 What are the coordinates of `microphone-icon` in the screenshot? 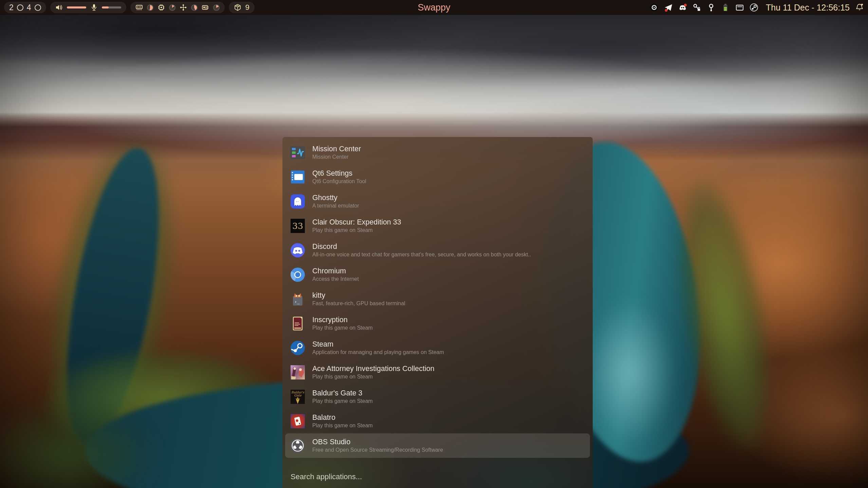 It's located at (94, 7).